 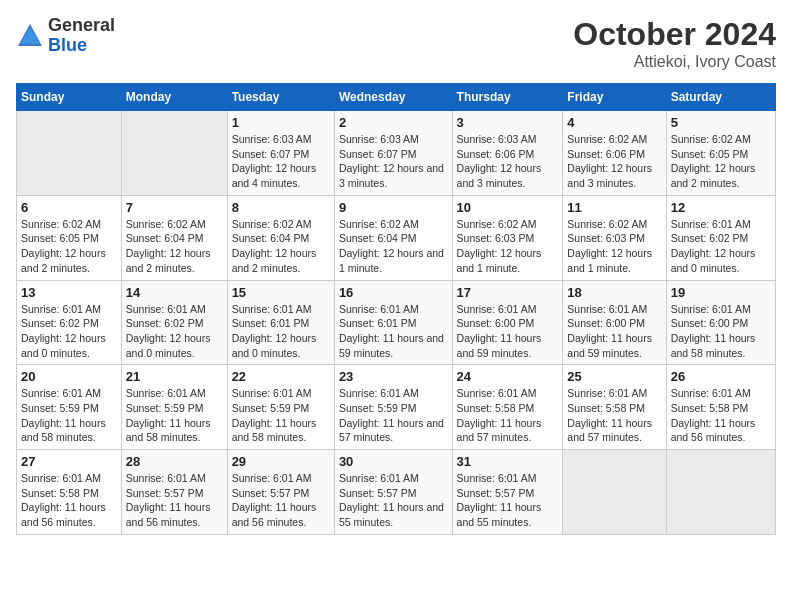 I want to click on calendar-day-cell: 26Sunrise: 6:01 AMSunset: 5:58 PMDayligh…, so click(x=720, y=408).